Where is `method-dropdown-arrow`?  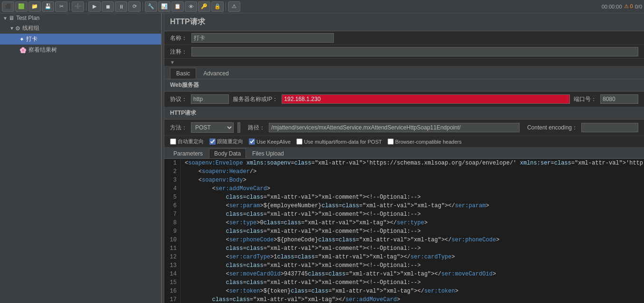
method-dropdown-arrow is located at coordinates (239, 128).